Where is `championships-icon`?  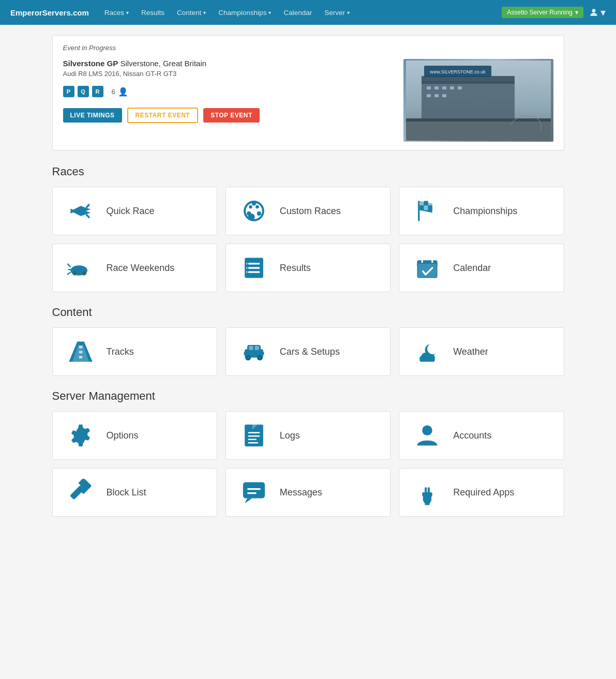 championships-icon is located at coordinates (427, 211).